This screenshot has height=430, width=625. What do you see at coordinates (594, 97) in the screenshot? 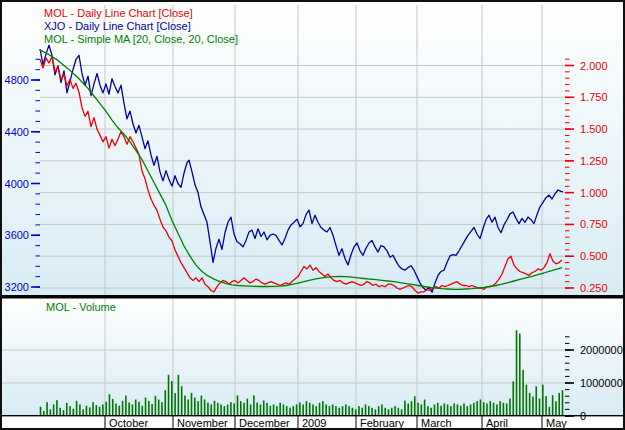
I see `right-axis-label: 1.750` at bounding box center [594, 97].